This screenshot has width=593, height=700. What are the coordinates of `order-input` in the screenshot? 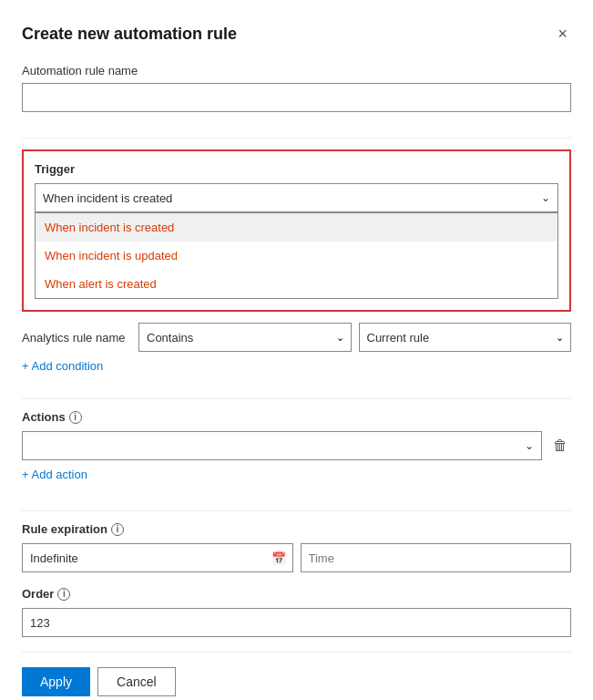 It's located at (297, 623).